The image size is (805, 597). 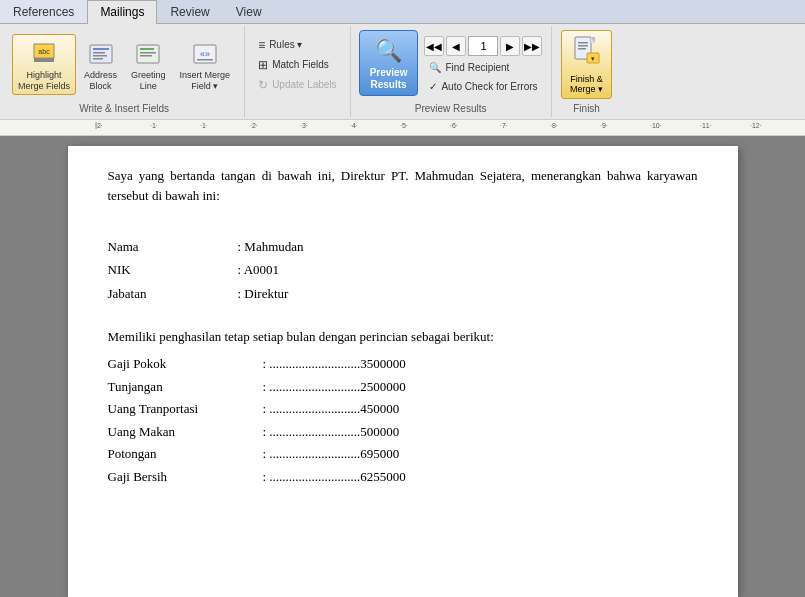 What do you see at coordinates (587, 108) in the screenshot?
I see `finish-group-label: Finish` at bounding box center [587, 108].